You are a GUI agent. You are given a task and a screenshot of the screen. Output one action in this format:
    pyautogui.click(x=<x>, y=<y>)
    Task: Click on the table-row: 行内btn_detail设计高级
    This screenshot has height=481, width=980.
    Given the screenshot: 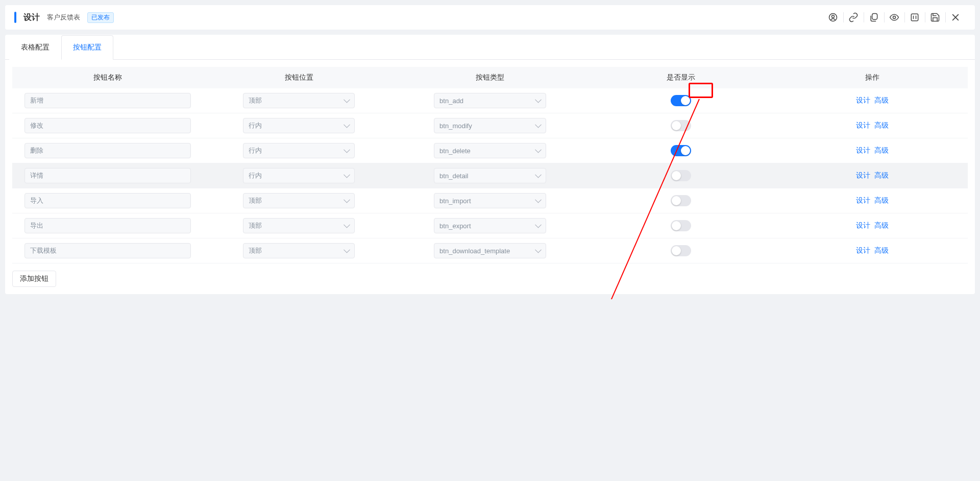 What is the action you would take?
    pyautogui.click(x=490, y=176)
    